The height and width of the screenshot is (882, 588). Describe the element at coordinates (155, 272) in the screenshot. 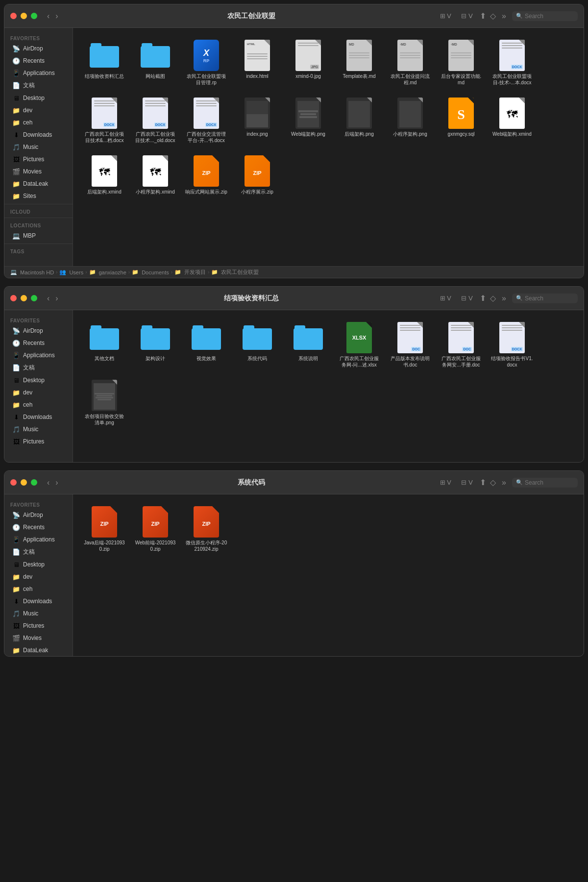

I see `breadcrumb-docs: Documents` at that location.